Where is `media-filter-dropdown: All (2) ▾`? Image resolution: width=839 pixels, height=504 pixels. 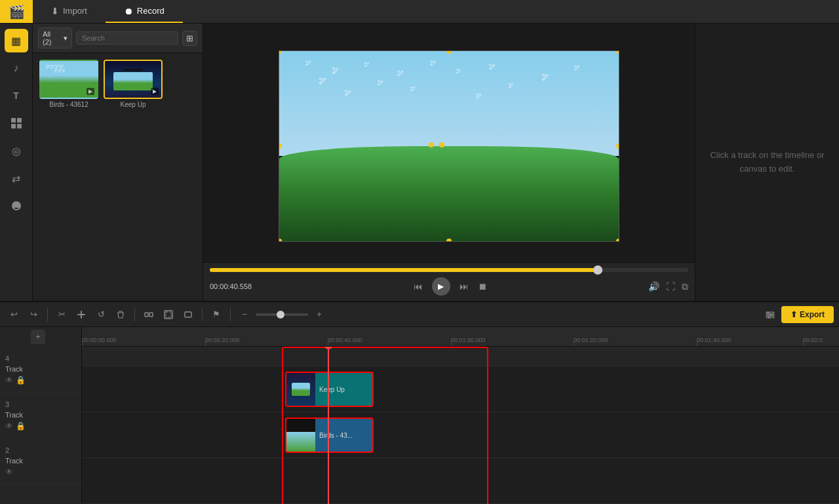
media-filter-dropdown: All (2) ▾ is located at coordinates (55, 38).